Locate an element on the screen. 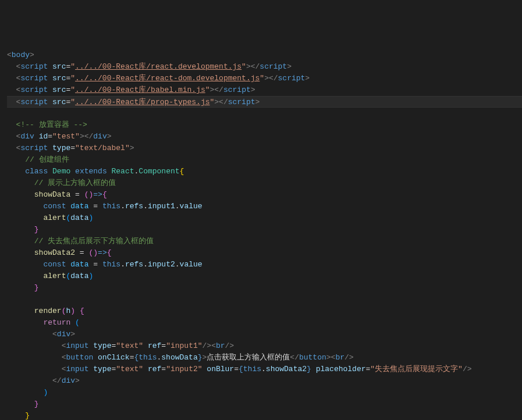 The height and width of the screenshot is (420, 522). code-line: <button onClick={this.showData}>点击获取上方输入… is located at coordinates (264, 358).